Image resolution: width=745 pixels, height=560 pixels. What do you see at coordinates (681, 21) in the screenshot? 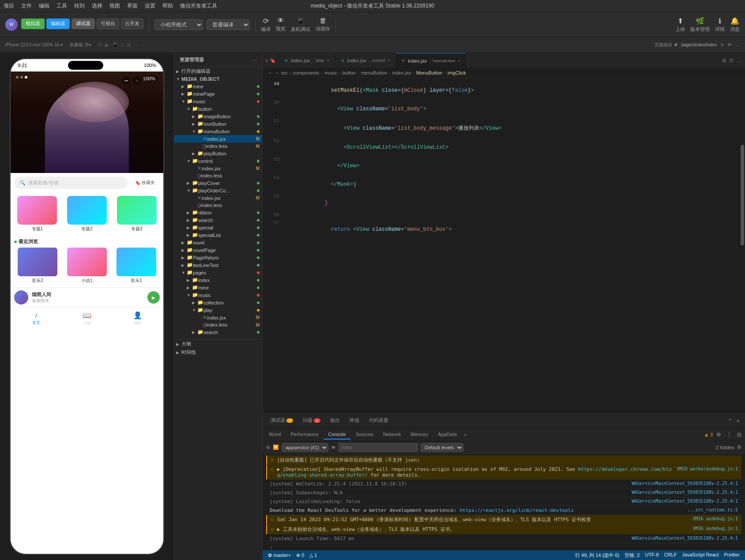
I see `upload-icon: ⬆` at bounding box center [681, 21].